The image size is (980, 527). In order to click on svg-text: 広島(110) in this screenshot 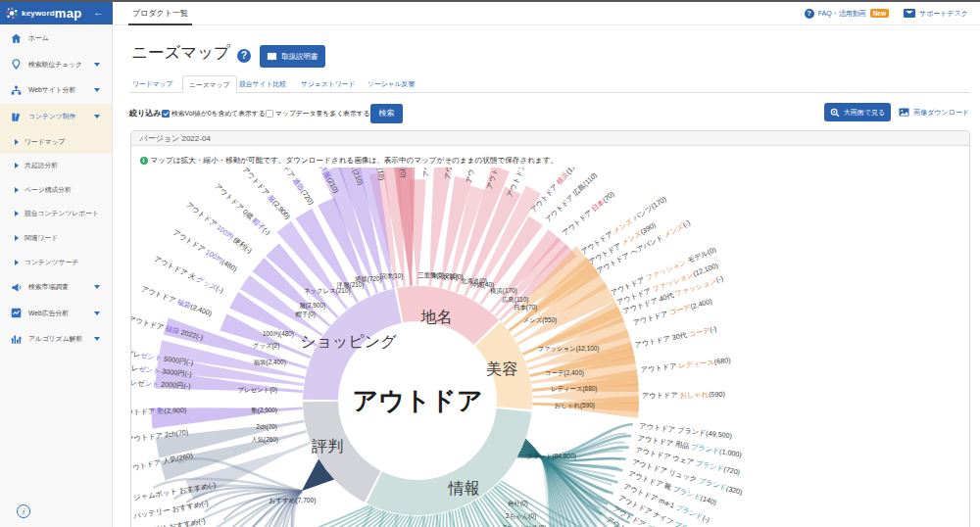, I will do `click(515, 300)`.